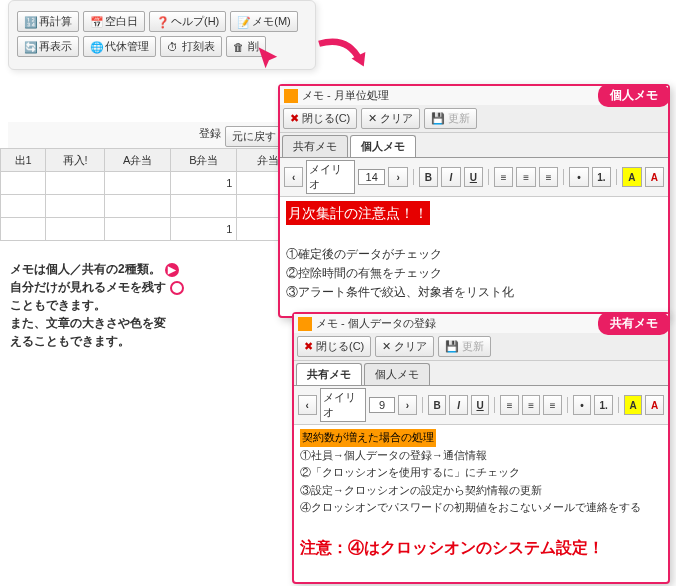 This screenshot has height=586, width=676. Describe the element at coordinates (120, 46) in the screenshot. I see `daiku-button: 🌐代休管理` at that location.